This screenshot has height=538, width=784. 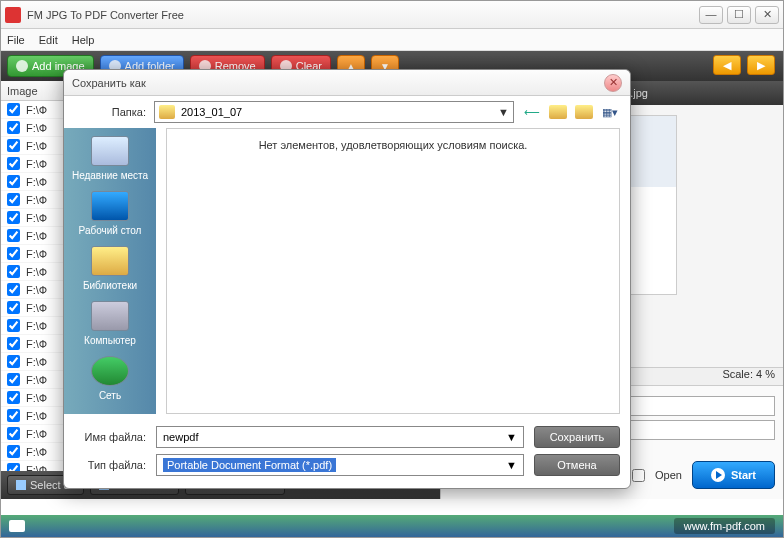 I want to click on play-icon, so click(x=718, y=475).